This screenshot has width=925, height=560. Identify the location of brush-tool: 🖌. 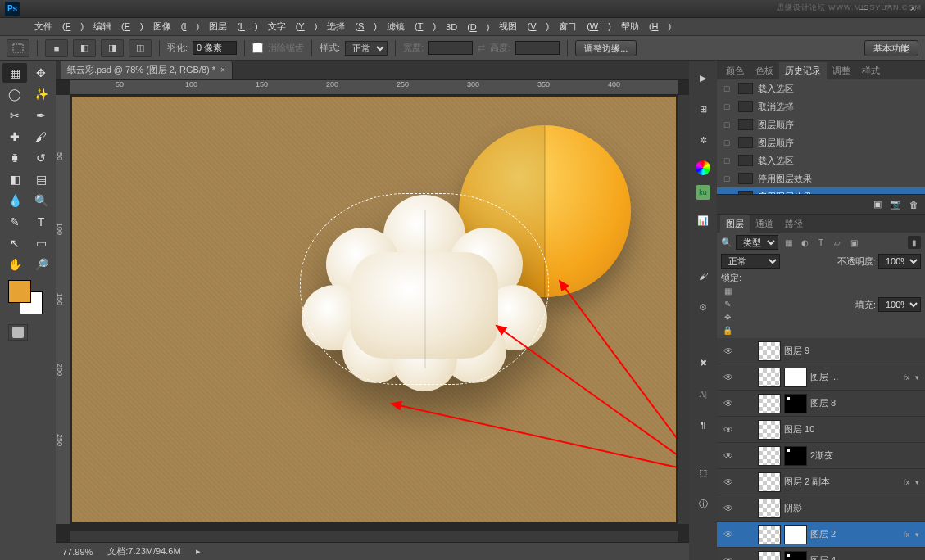
(41, 137).